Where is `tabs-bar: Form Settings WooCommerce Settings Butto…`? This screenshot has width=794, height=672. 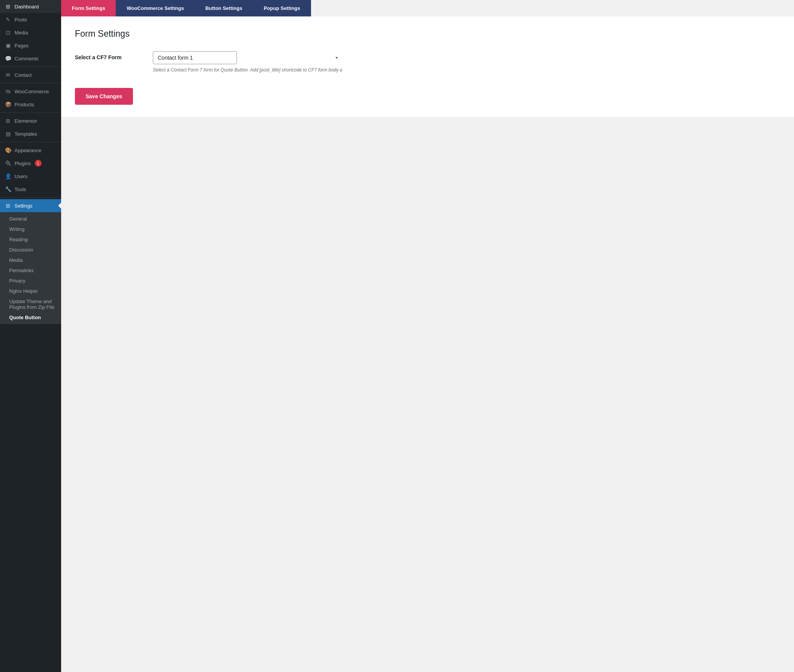
tabs-bar: Form Settings WooCommerce Settings Butto… is located at coordinates (428, 8).